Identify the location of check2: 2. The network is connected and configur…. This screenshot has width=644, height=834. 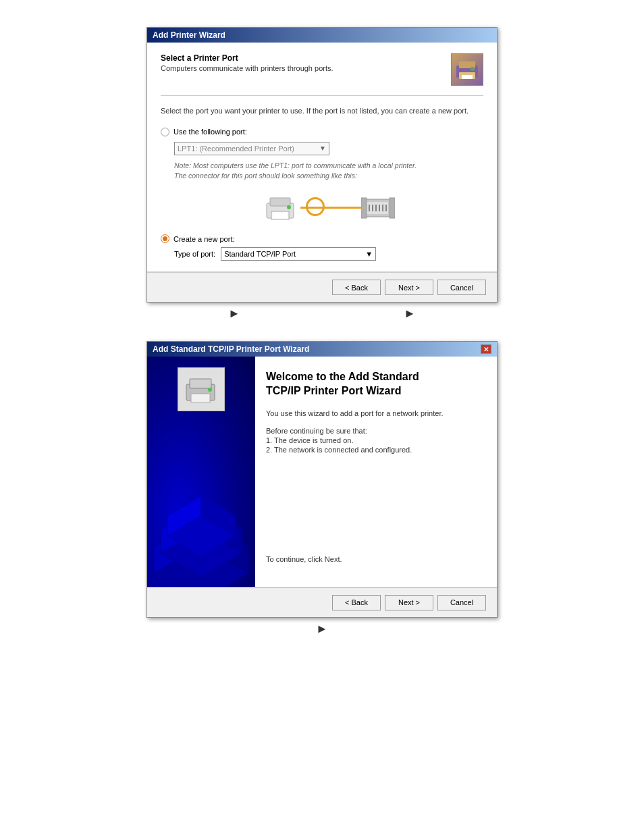
(376, 450).